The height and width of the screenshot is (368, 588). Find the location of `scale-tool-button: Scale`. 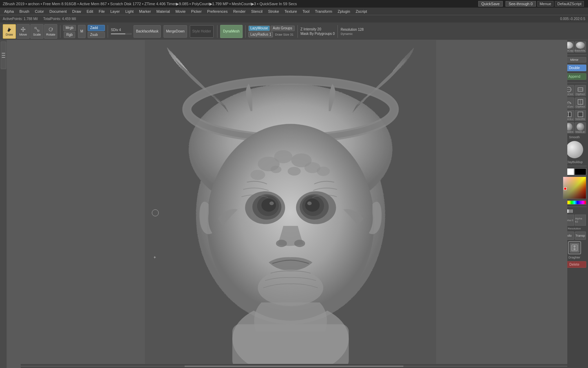

scale-tool-button: Scale is located at coordinates (37, 31).